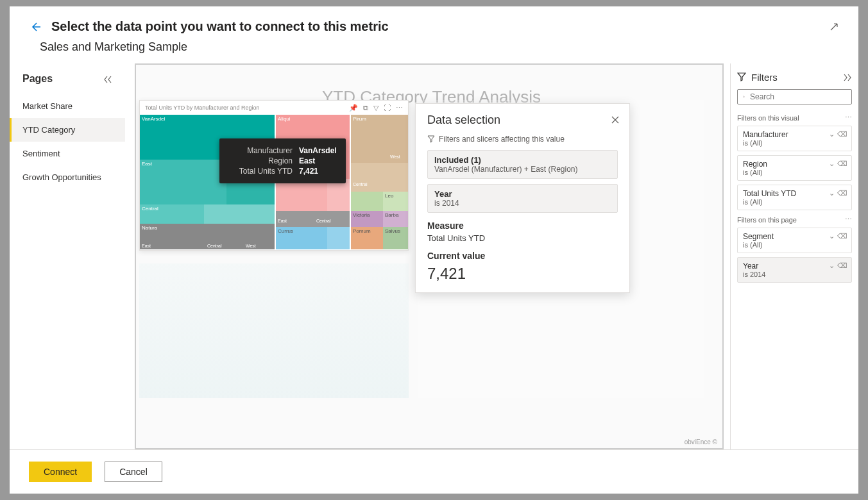 The width and height of the screenshot is (868, 500). What do you see at coordinates (67, 106) in the screenshot?
I see `page-item-market-share: Market Share` at bounding box center [67, 106].